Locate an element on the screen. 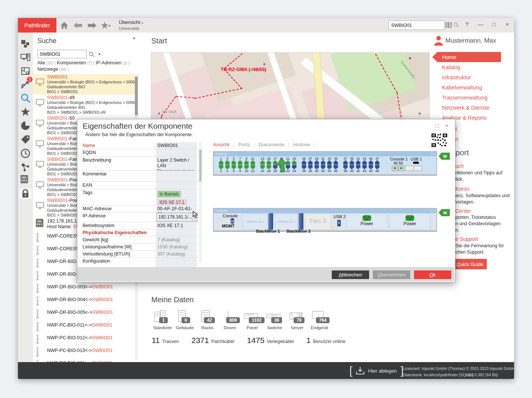 The height and width of the screenshot is (398, 532). tab-ports: Ports is located at coordinates (244, 144).